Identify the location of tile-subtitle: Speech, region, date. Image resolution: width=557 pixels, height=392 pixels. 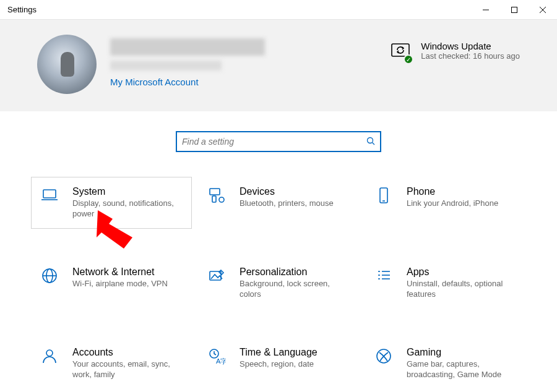
(278, 365).